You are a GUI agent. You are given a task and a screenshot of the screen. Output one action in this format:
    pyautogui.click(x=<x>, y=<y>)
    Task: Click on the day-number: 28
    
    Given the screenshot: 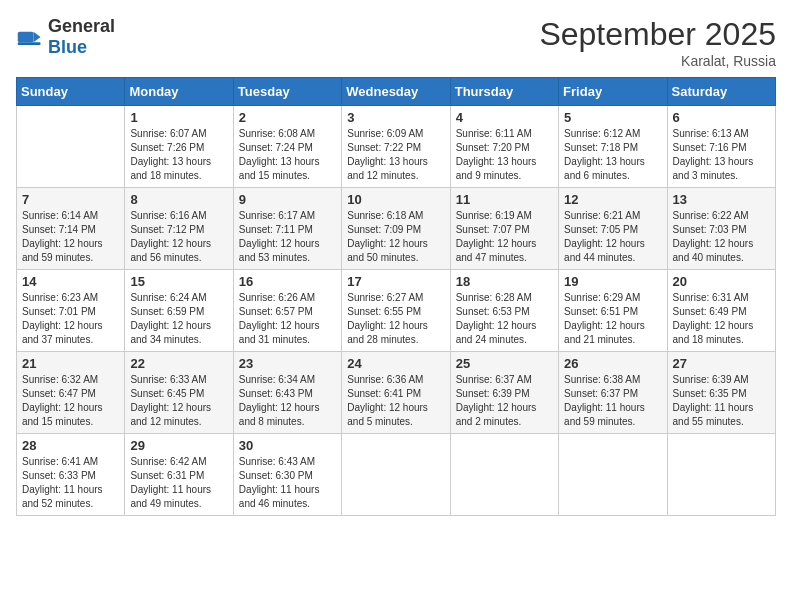 What is the action you would take?
    pyautogui.click(x=70, y=446)
    